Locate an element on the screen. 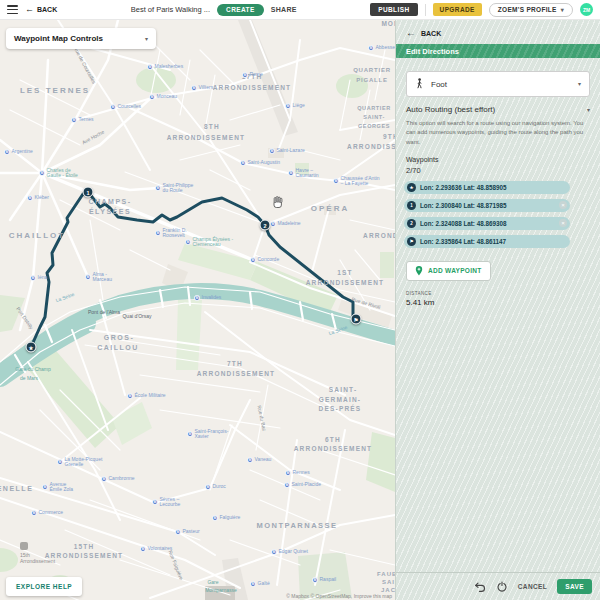 The height and width of the screenshot is (600, 600). publish-button: PUBLISH is located at coordinates (394, 10).